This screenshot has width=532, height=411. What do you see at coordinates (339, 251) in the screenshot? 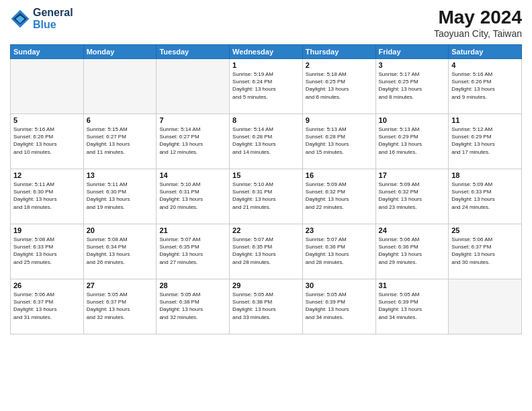
I see `day-info: Sunrise: 5:07 AM Sunset: 6:36 PM Dayligh…` at bounding box center [339, 251].